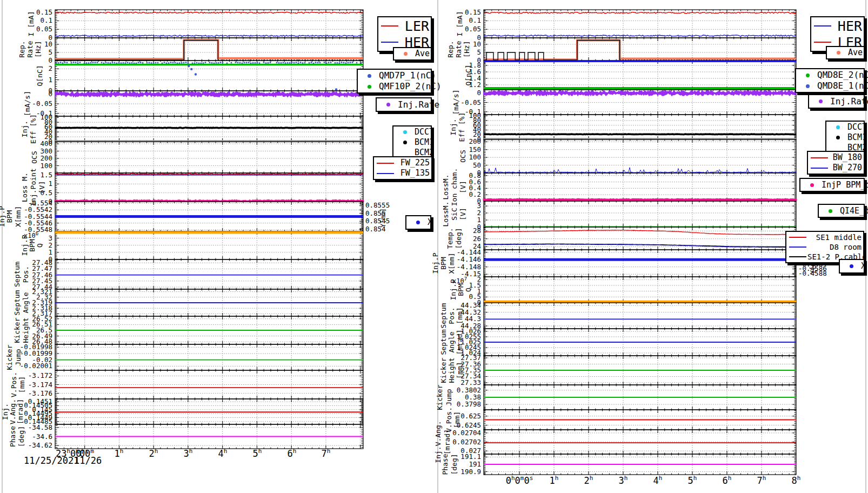 The width and height of the screenshot is (868, 493). I want to click on plot-row-inj-v-ang: 0.14510.145050.1450.144950.14490.14485In…, so click(182, 411).